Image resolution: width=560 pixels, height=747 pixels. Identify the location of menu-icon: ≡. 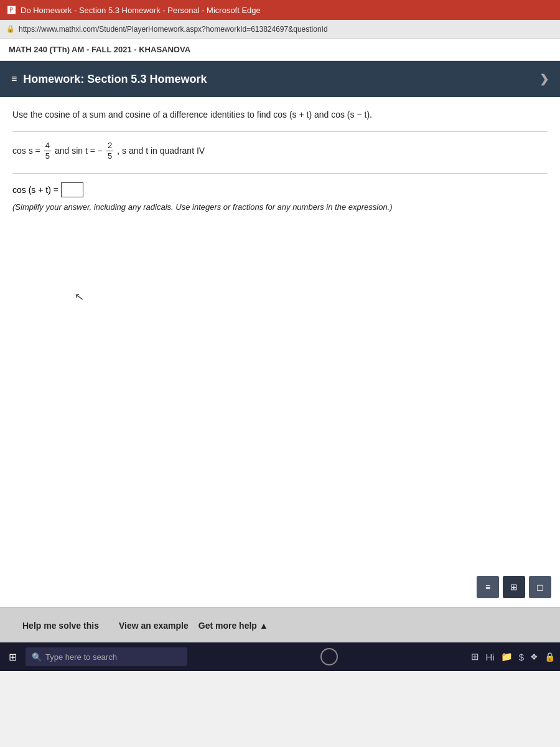
(14, 79).